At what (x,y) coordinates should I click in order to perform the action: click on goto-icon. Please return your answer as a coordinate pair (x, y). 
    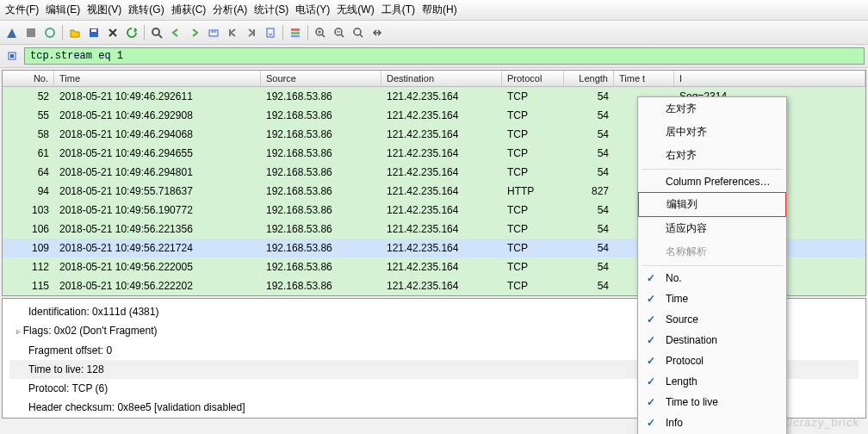
    Looking at the image, I should click on (214, 33).